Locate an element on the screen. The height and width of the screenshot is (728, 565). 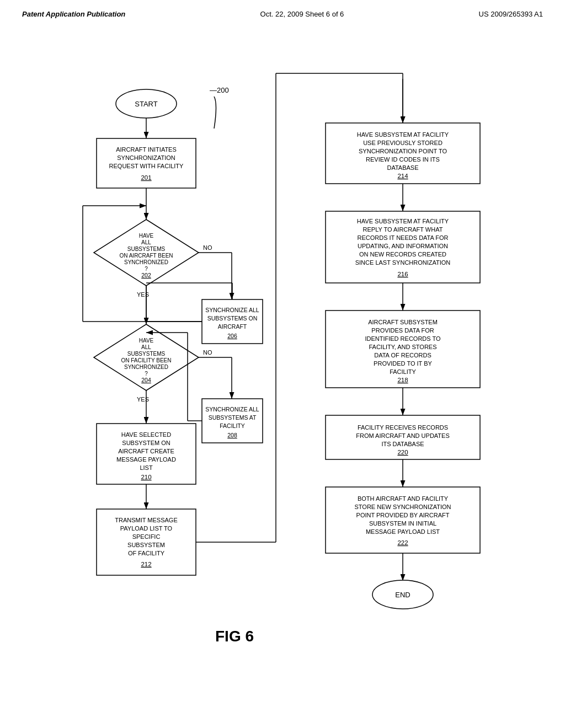
svg-text: 218 is located at coordinates (403, 380).